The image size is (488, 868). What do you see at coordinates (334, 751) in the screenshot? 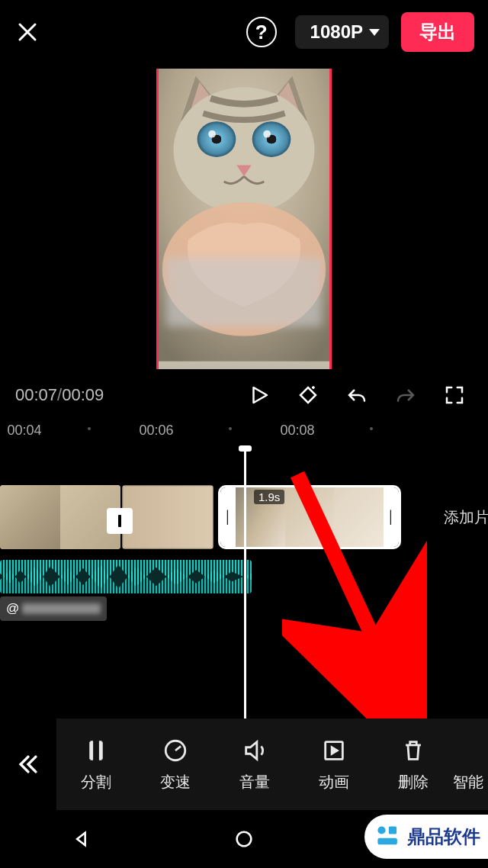
I see `animation-icon` at bounding box center [334, 751].